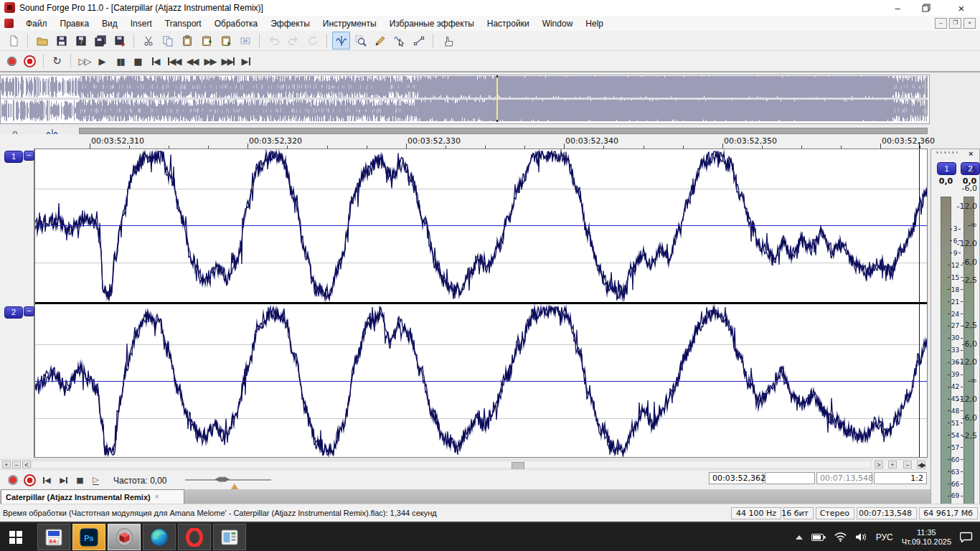  Describe the element at coordinates (844, 478) in the screenshot. I see `total-length-field: 00:07:13,548` at that location.